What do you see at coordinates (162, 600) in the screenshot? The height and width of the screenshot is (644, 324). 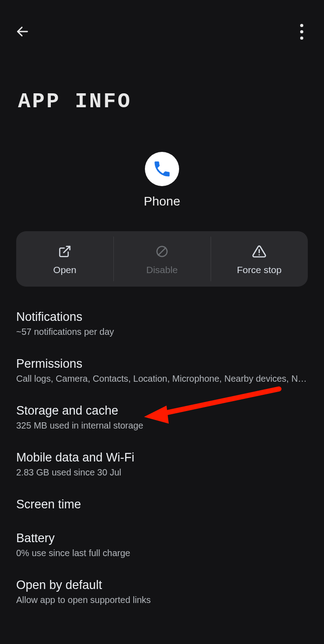 I see `open-default-sub: Allow app to open supported links` at bounding box center [162, 600].